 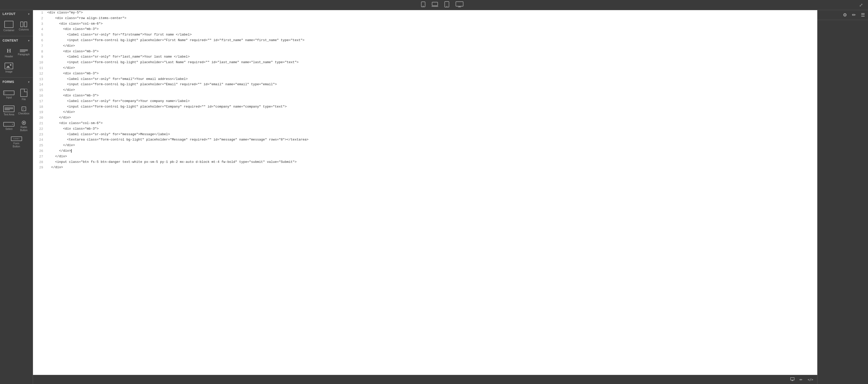 I want to click on line-number: 12, so click(x=40, y=74).